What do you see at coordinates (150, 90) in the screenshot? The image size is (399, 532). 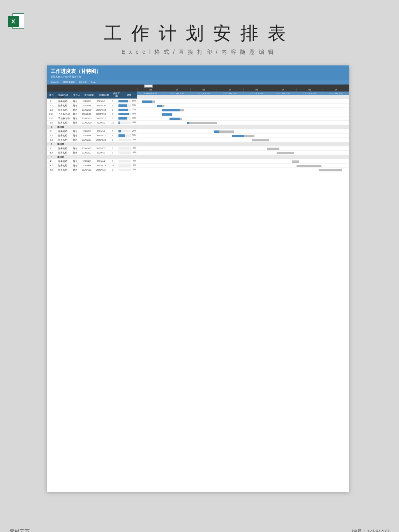 I see `month-cell: 1月` at bounding box center [150, 90].